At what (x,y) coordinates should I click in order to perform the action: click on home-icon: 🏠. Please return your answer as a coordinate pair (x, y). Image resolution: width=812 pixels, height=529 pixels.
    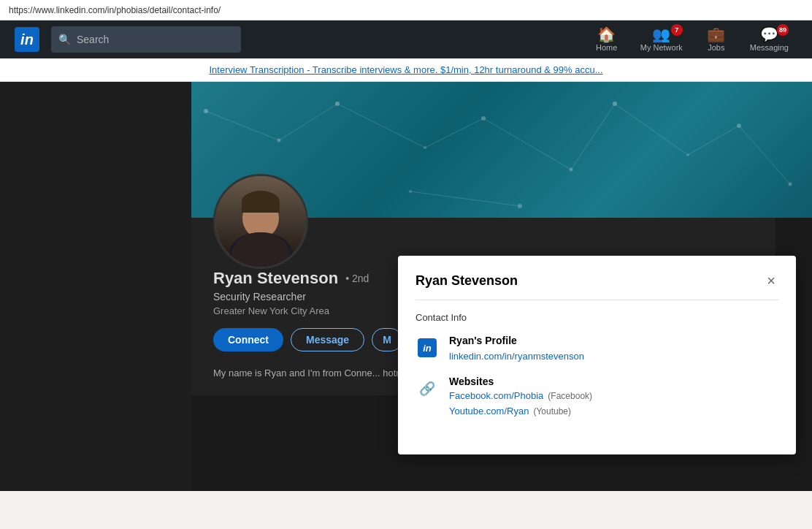
    Looking at the image, I should click on (606, 34).